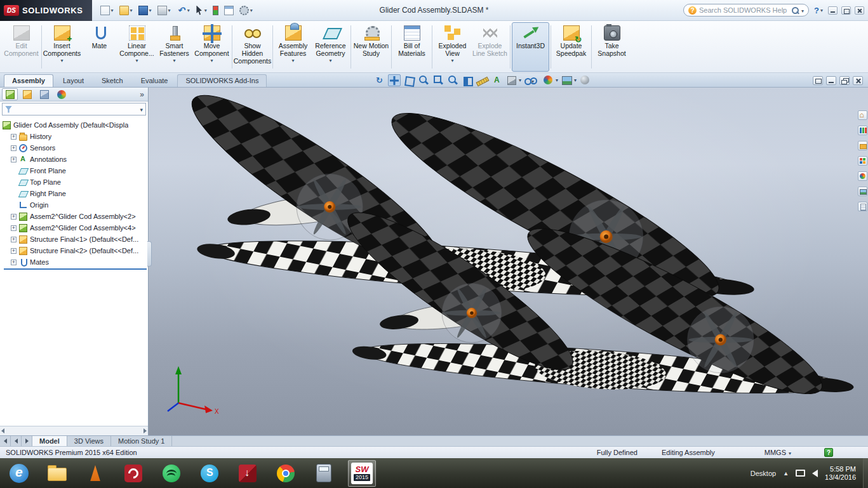 The width and height of the screenshot is (868, 488). Describe the element at coordinates (490, 47) in the screenshot. I see `ribbon-button-explode-line-sketch: Explode Line Sketch` at that location.